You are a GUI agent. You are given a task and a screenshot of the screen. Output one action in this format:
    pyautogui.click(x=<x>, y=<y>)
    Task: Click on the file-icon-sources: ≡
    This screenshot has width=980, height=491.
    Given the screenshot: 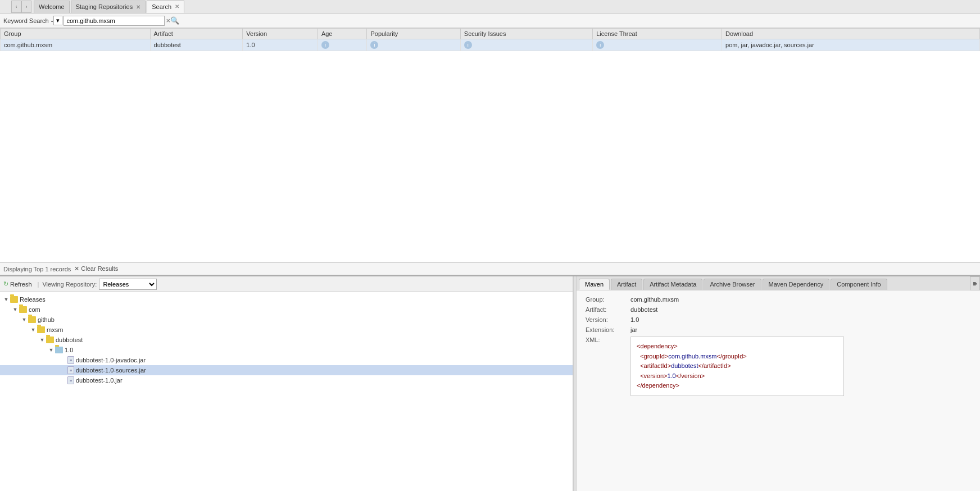 What is the action you would take?
    pyautogui.click(x=71, y=370)
    